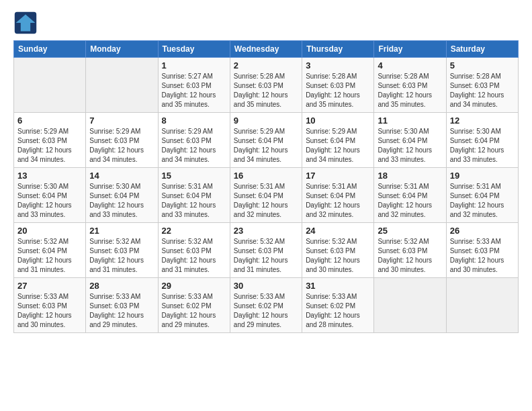  Describe the element at coordinates (482, 195) in the screenshot. I see `calendar-cell: 19Sunrise: 5:31 AM Sunset: 6:04 PM Dayli…` at that location.